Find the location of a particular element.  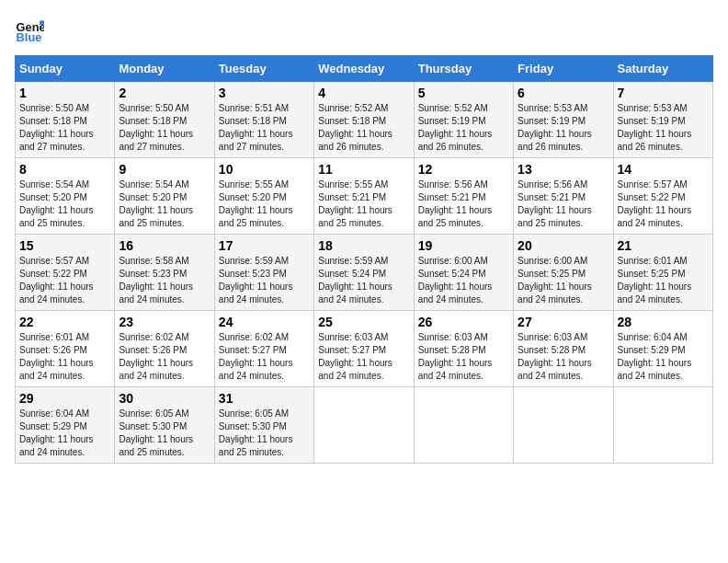

day-number: 7 is located at coordinates (664, 93).